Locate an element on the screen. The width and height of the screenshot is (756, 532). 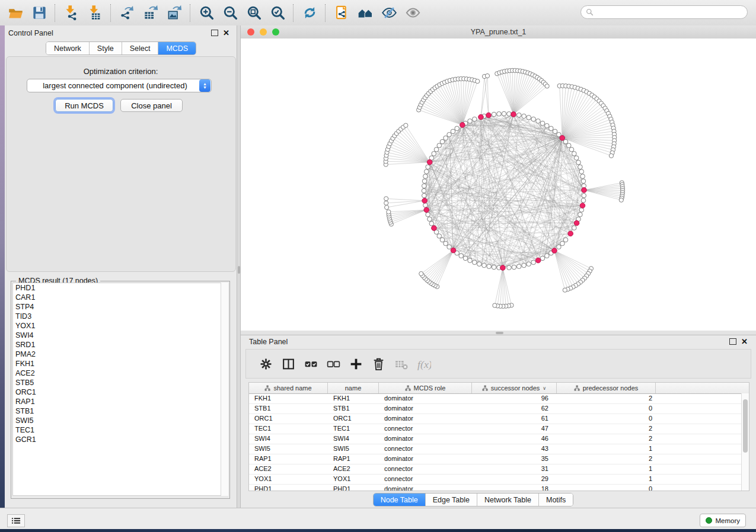
mcds-result-item: RAP1 is located at coordinates (117, 402).